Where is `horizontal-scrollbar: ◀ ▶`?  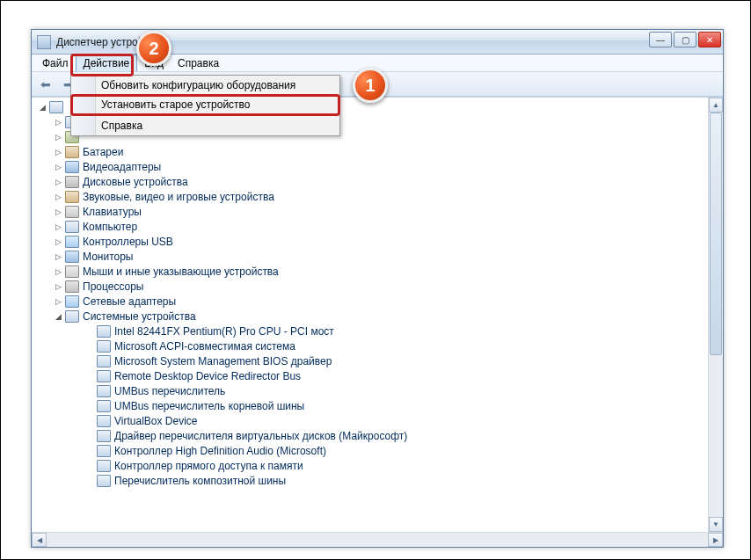
horizontal-scrollbar: ◀ ▶ is located at coordinates (377, 540).